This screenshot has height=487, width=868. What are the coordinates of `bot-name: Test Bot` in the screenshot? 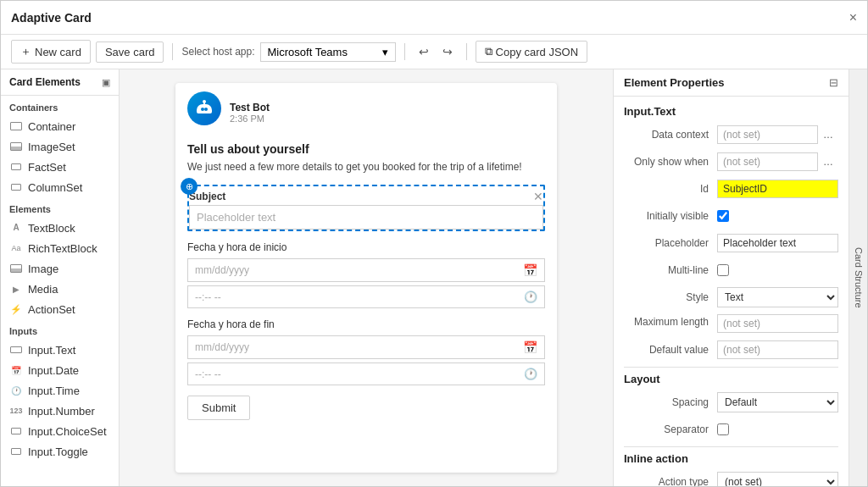 It's located at (249, 108).